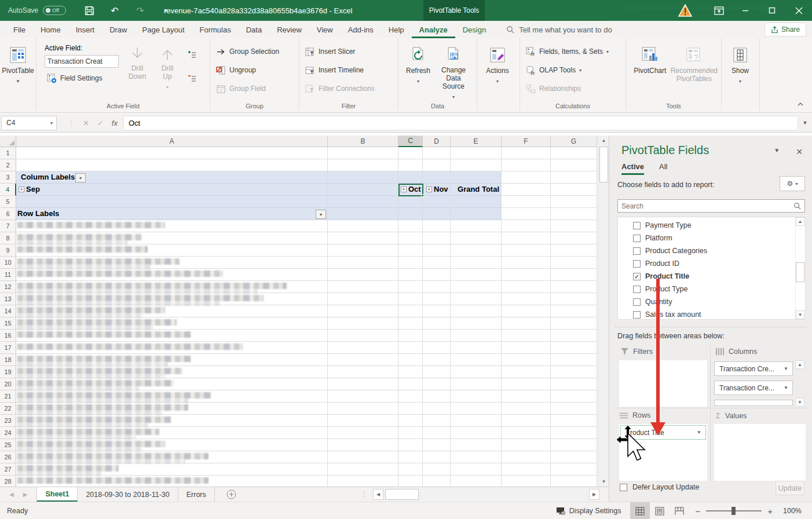 This screenshot has width=812, height=519. I want to click on group-selection-button: Group Selection, so click(255, 52).